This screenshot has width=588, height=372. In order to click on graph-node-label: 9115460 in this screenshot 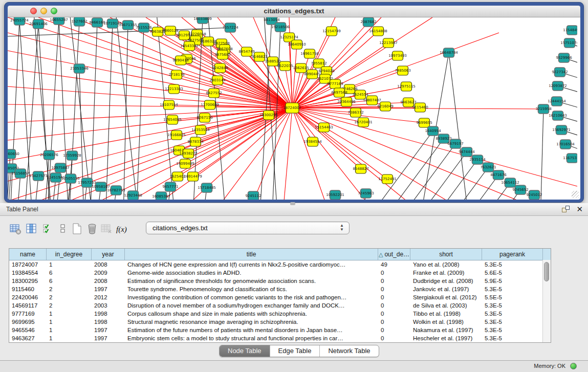, I will do `click(420, 107)`.